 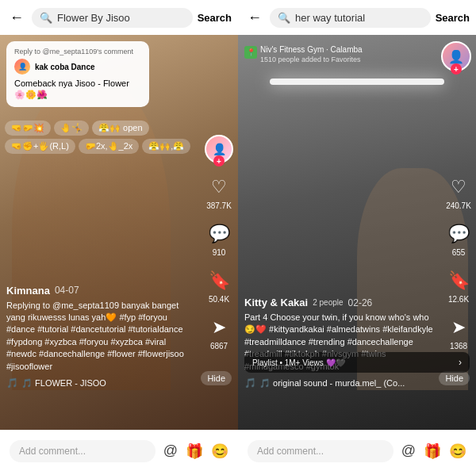 What do you see at coordinates (432, 451) in the screenshot?
I see `right-gift-icon: 🎁` at bounding box center [432, 451].